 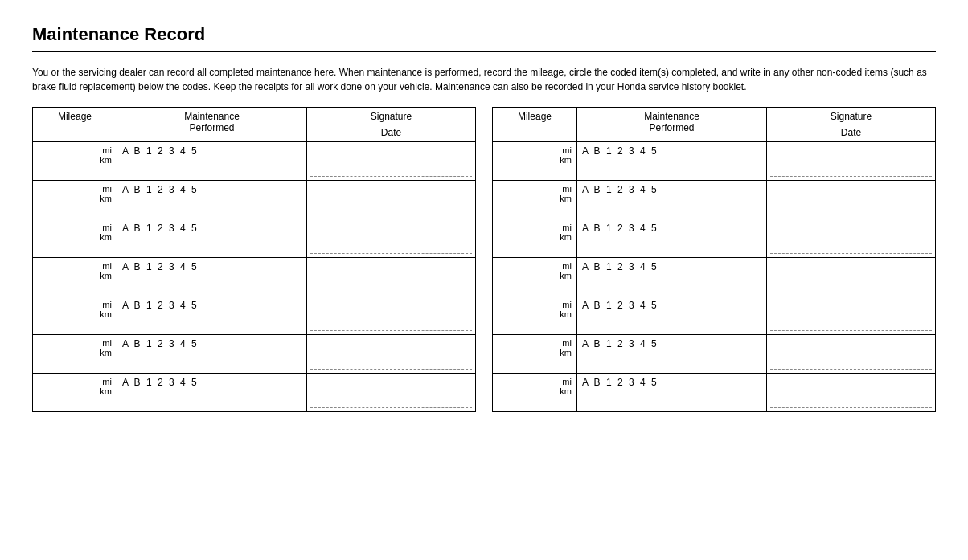 What do you see at coordinates (484, 80) in the screenshot?
I see `intro-text: You or the servicing dealer can record a…` at bounding box center [484, 80].